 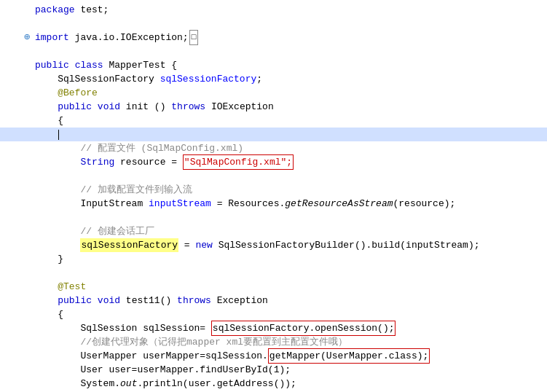 I want to click on factory-builder: SqlSessionFactoryBuilder().build(inputSt…, so click(x=347, y=245).